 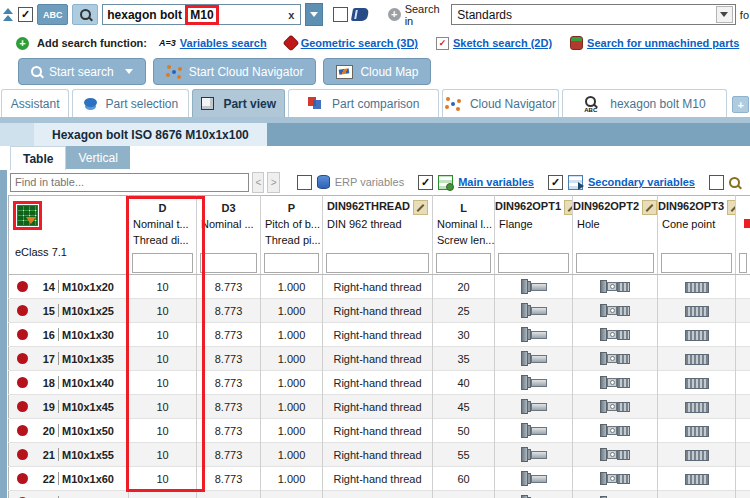 I want to click on tab-part-comparison: Part comparison, so click(x=364, y=103).